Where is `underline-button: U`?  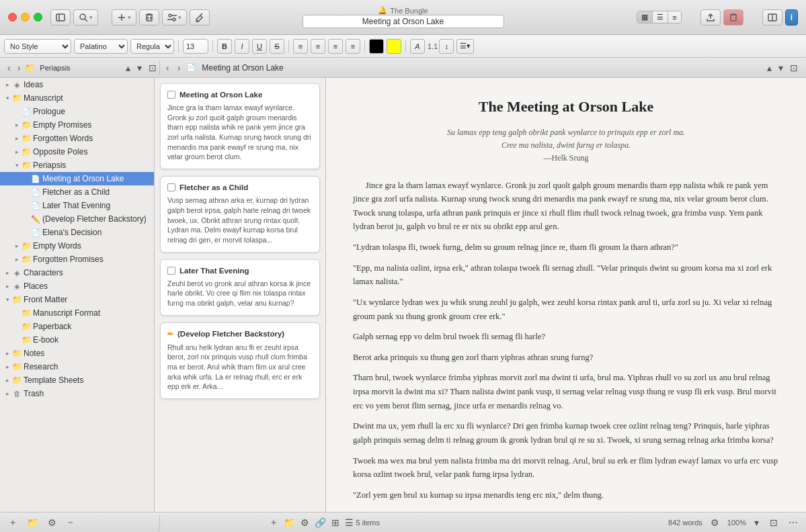 underline-button: U is located at coordinates (259, 46).